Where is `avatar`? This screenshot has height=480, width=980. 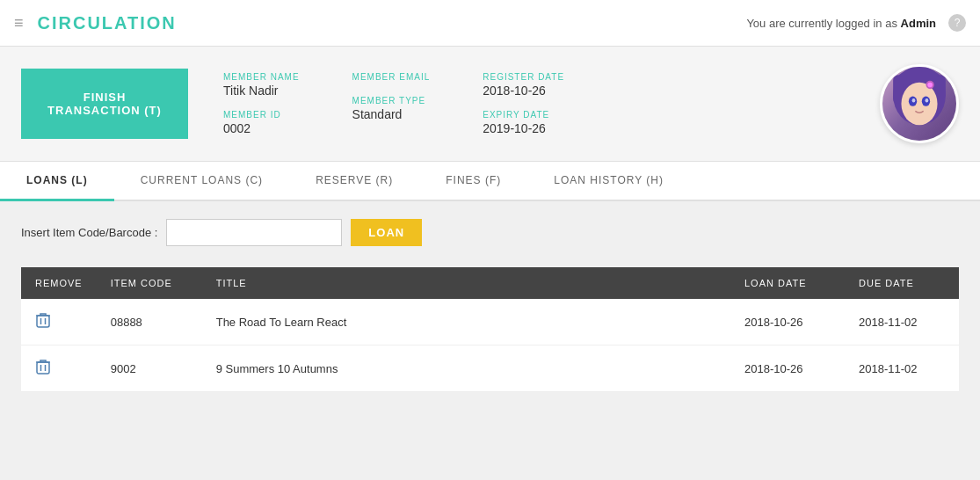 avatar is located at coordinates (919, 104).